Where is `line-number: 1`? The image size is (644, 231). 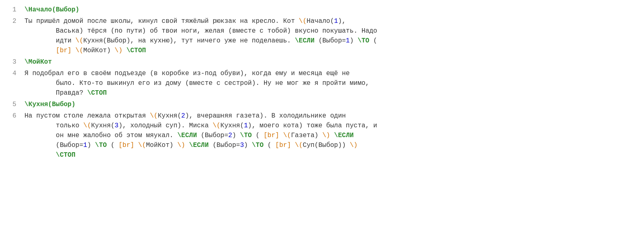
line-number: 1 is located at coordinates (12, 10).